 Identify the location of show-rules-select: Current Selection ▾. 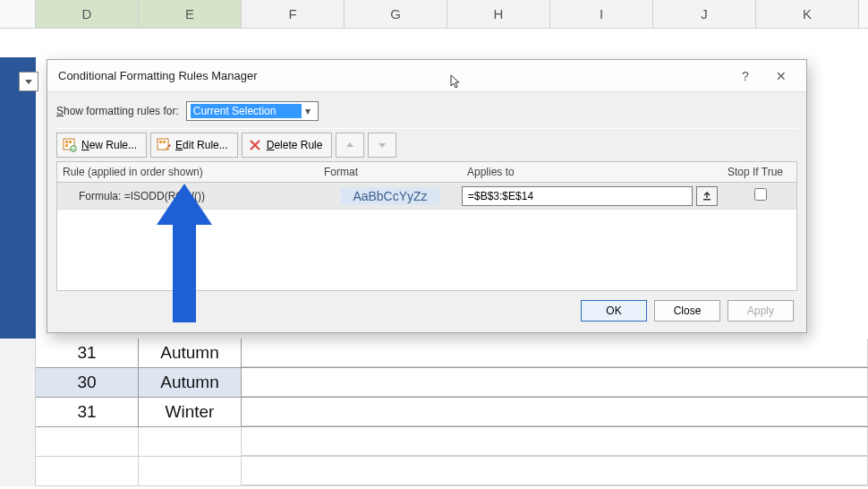
(252, 111).